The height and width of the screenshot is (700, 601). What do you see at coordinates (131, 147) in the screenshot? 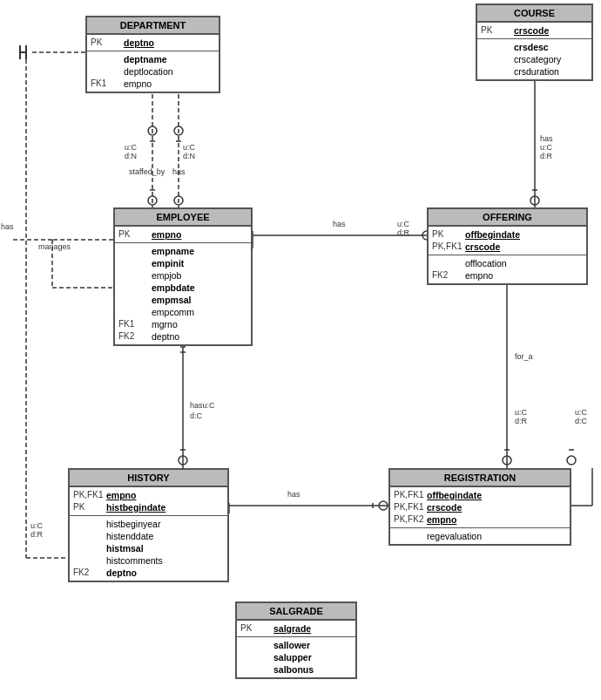
I see `label-uc-dept1: u:C` at bounding box center [131, 147].